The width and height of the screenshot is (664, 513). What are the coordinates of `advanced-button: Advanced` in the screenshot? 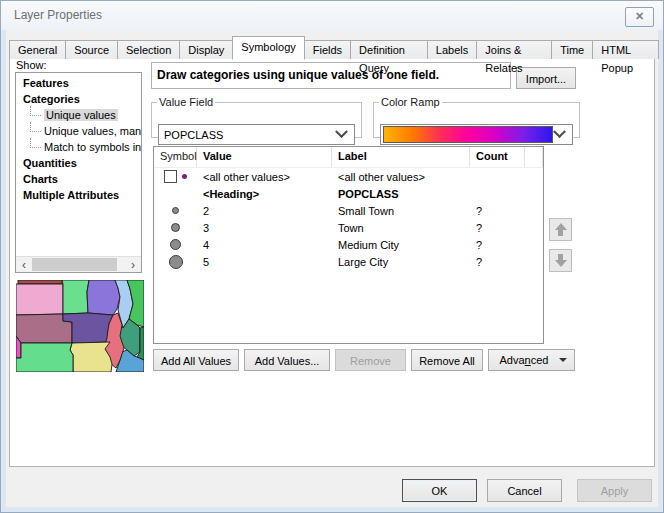 It's located at (532, 360).